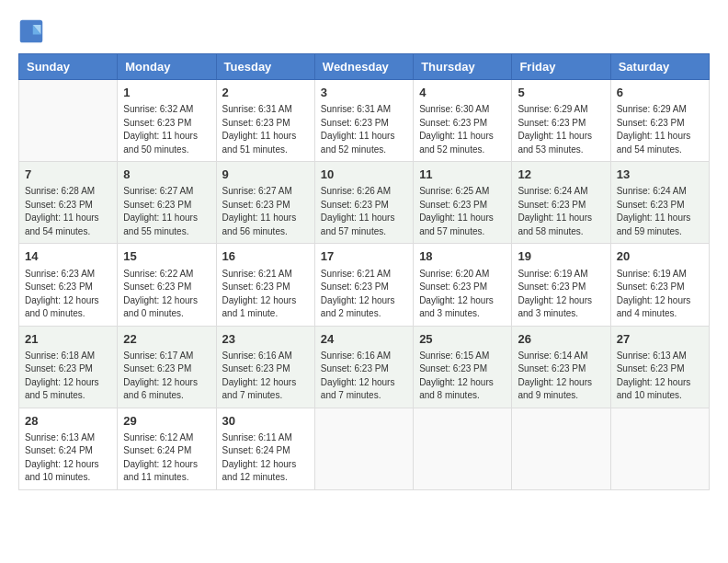 This screenshot has height=563, width=728. I want to click on column-header-wednesday: Wednesday, so click(364, 67).